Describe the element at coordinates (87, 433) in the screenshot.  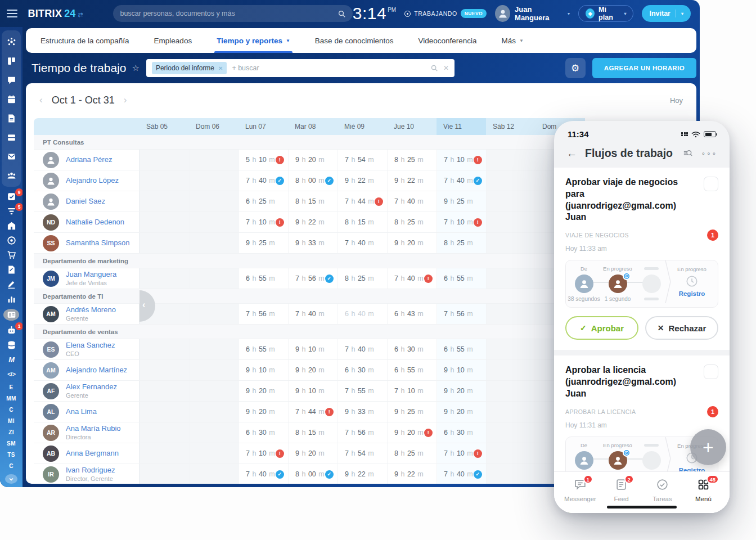
I see `employee-cell: ARAna María RubioDirectora` at that location.